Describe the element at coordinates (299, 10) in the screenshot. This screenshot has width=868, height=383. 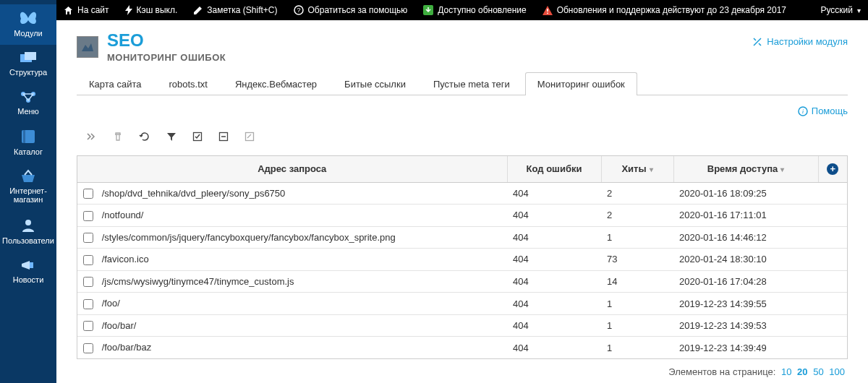
I see `question-icon: ?` at that location.